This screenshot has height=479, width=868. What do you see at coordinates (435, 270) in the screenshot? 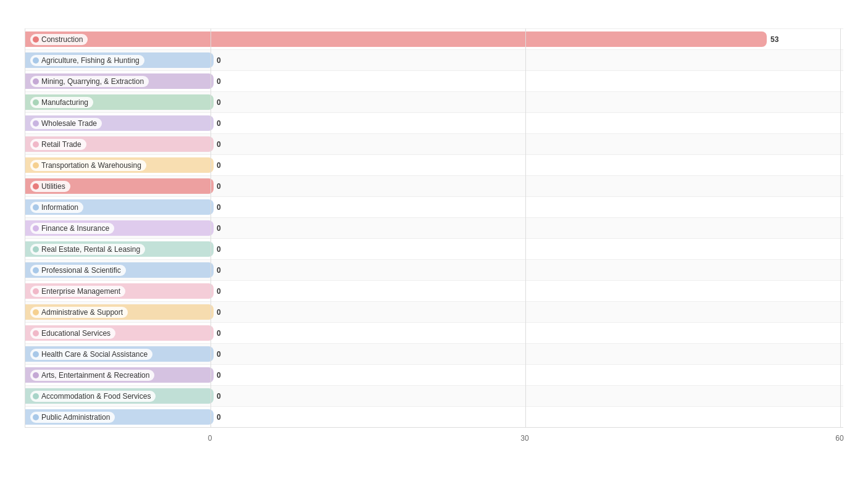
I see `bar-row: Professional & Scientific0` at bounding box center [435, 270].